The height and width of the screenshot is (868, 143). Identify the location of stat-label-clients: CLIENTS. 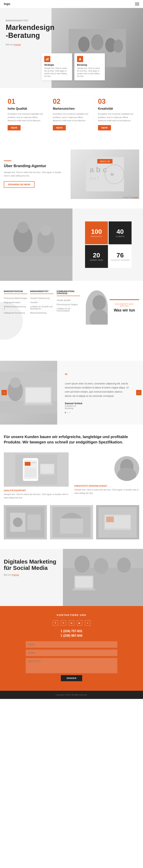
(120, 237).